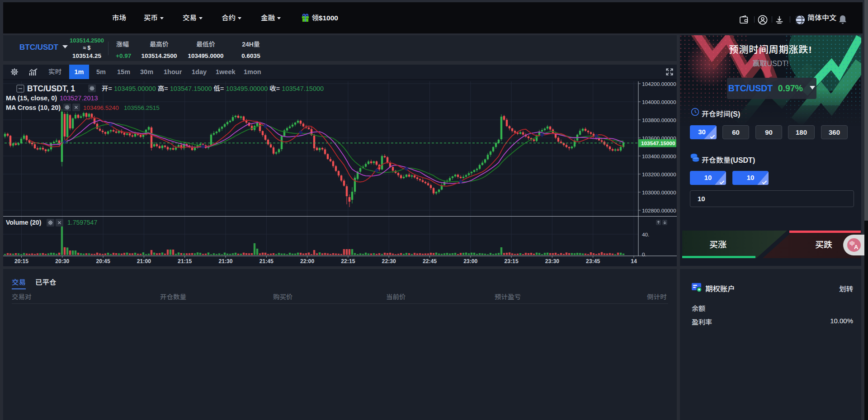 The width and height of the screenshot is (868, 420). I want to click on svg-text: 买跌, so click(824, 245).